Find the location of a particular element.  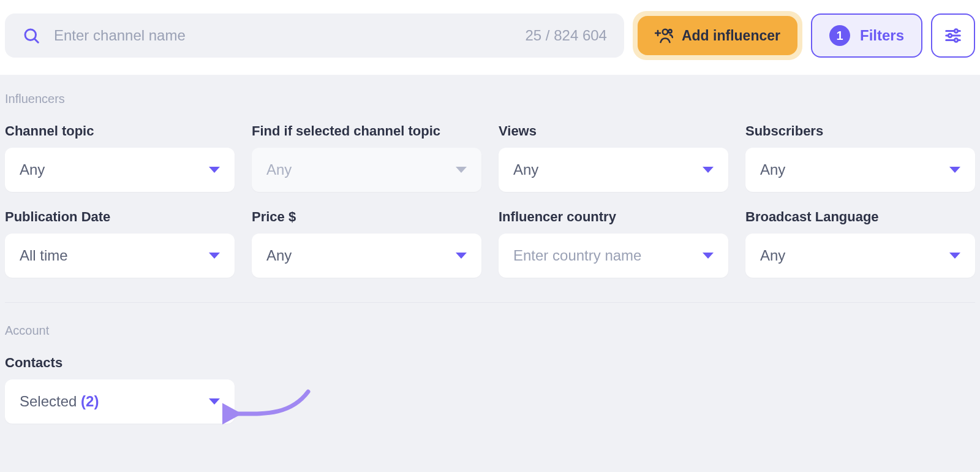

publication-date-label: Publication Date is located at coordinates (120, 217).